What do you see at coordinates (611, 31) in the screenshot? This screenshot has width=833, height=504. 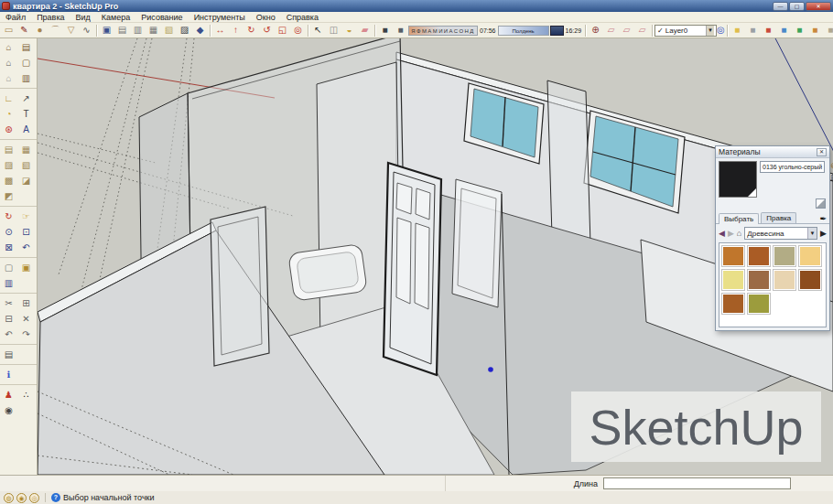 I see `section-plane-button: ▱` at bounding box center [611, 31].